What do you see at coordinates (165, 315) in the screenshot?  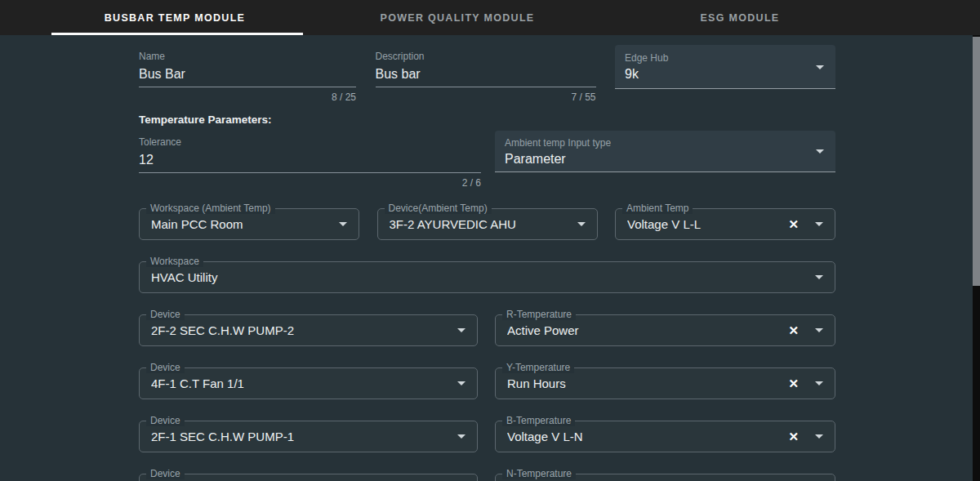 I see `device-r-label: Device` at bounding box center [165, 315].